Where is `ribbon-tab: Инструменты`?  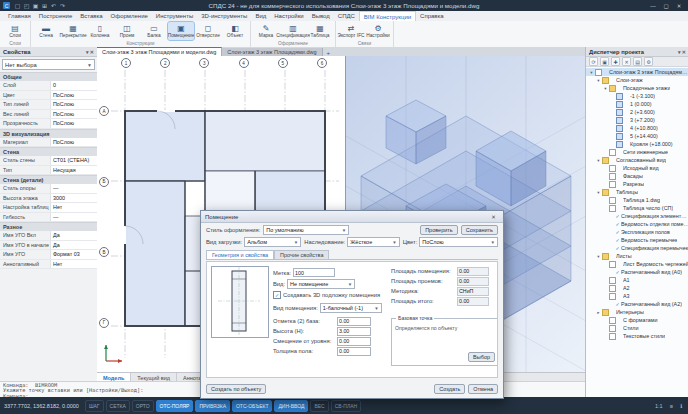
ribbon-tab: Инструменты is located at coordinates (174, 16).